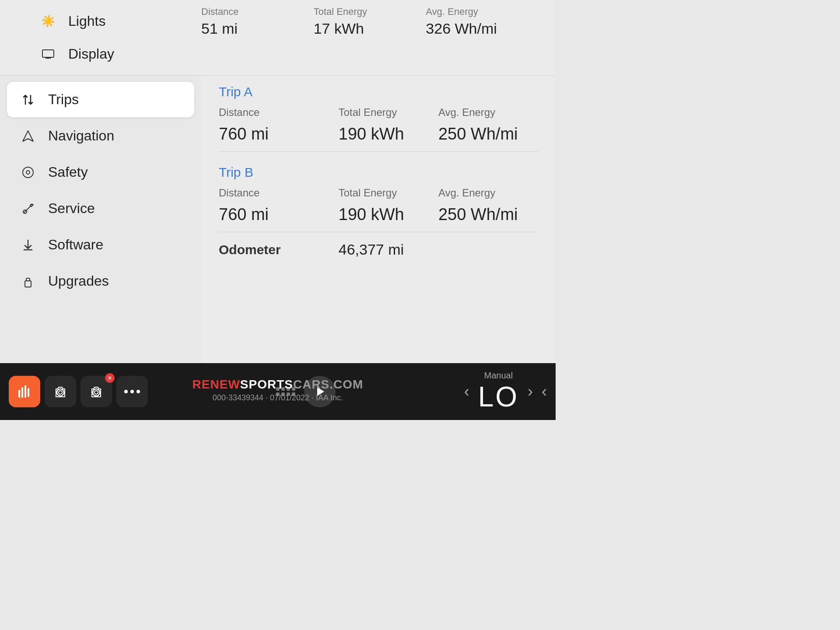  What do you see at coordinates (257, 29) in the screenshot?
I see `top-distance-value: 51 mi` at bounding box center [257, 29].